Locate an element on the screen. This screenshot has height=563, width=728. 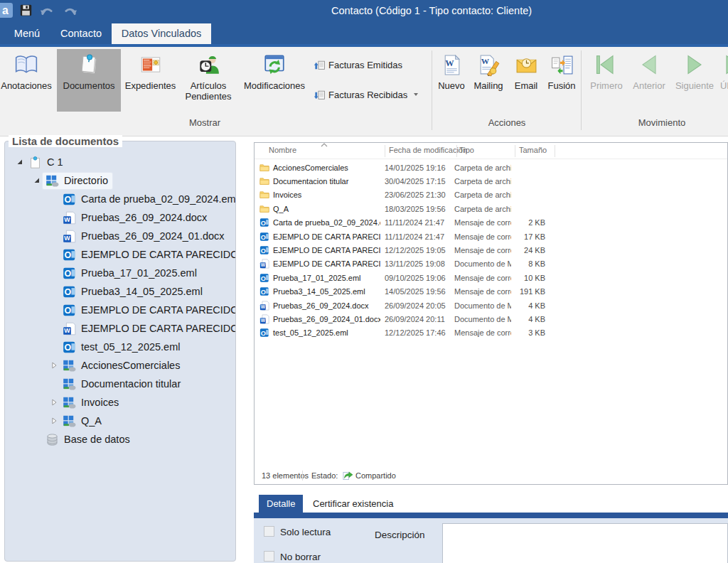
tab-menu: Menú is located at coordinates (27, 34).